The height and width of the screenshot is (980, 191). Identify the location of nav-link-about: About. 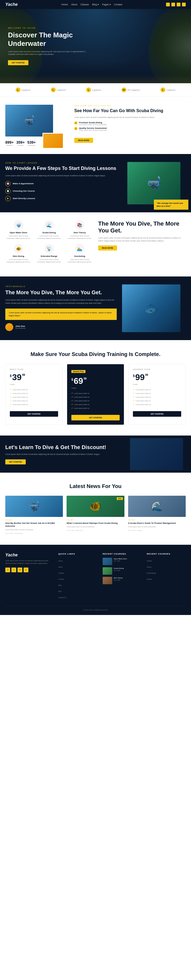
(75, 5).